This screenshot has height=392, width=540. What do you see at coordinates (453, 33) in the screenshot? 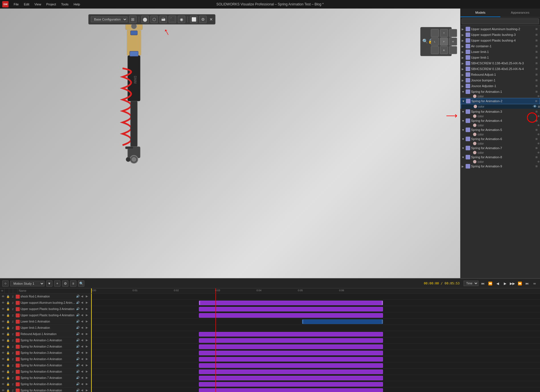
I see `view-top-right-front` at bounding box center [453, 33].